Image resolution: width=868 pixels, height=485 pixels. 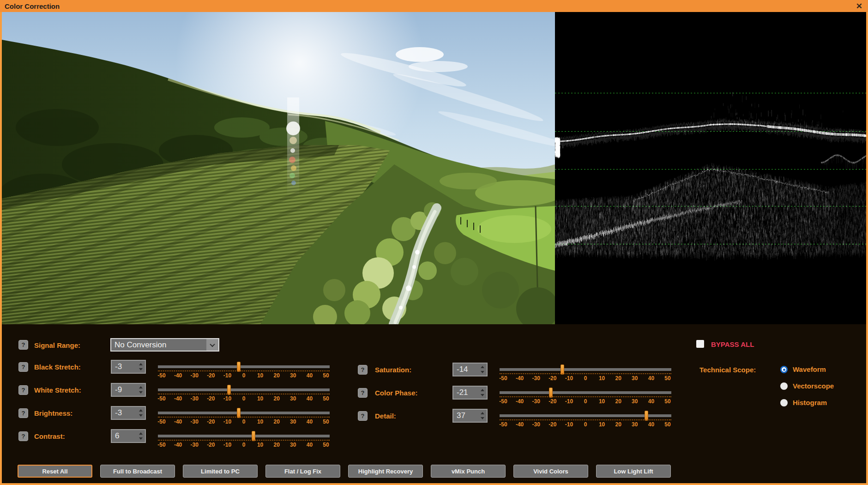 I want to click on help-button-signal-range: ?, so click(x=23, y=345).